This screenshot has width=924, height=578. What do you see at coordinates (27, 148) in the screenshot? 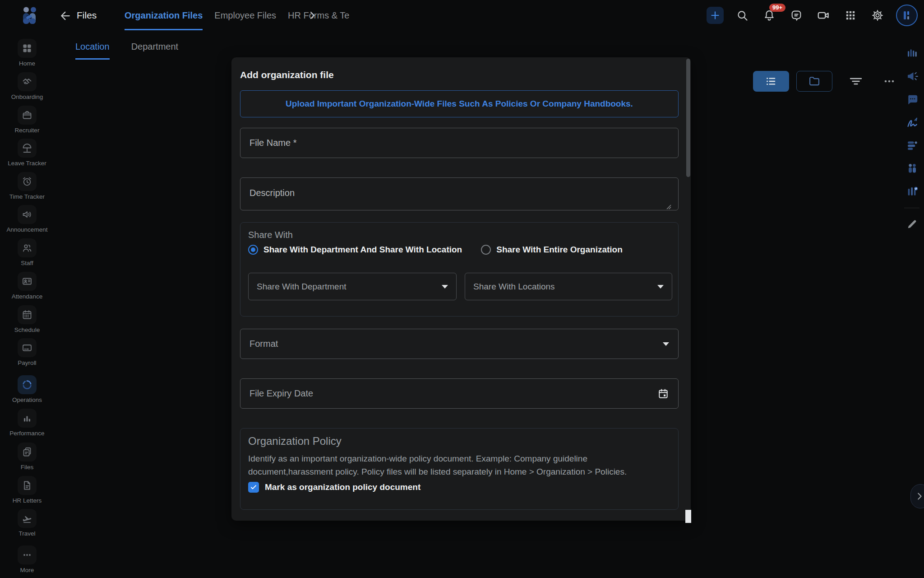
I see `umbrella-icon` at bounding box center [27, 148].